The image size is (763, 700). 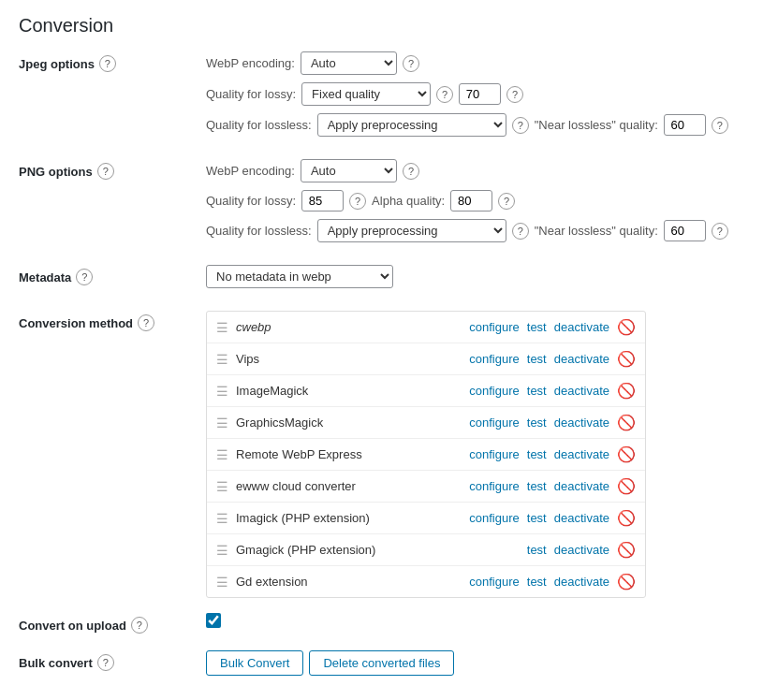 I want to click on jpeg-near-lossless-label: "Near lossless" quality:, so click(x=596, y=125).